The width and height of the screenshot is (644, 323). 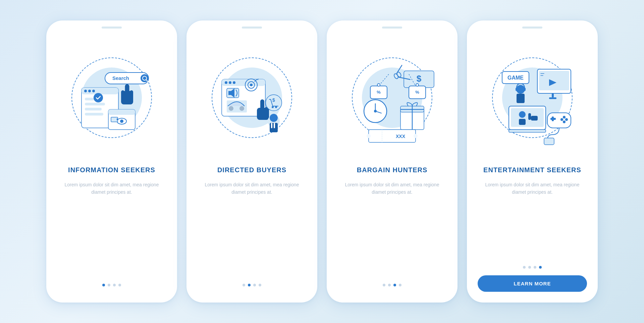 I want to click on card-1-title: INFORMATION SEEKERS, so click(x=112, y=170).